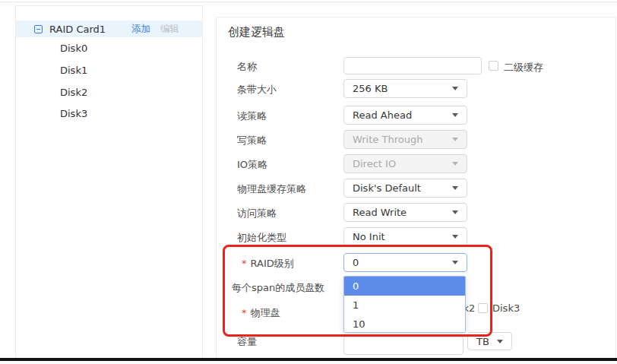  What do you see at coordinates (404, 305) in the screenshot?
I see `raid-option-1: 1` at bounding box center [404, 305].